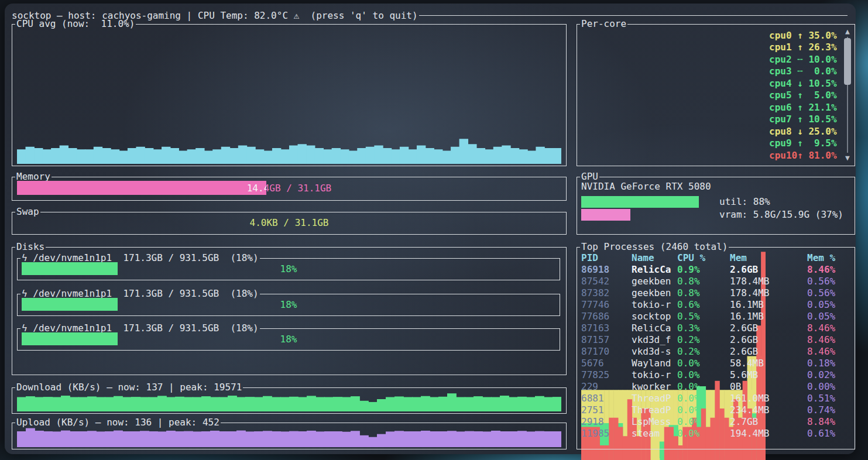 The height and width of the screenshot is (460, 868). I want to click on process-cell: 0.2%, so click(704, 339).